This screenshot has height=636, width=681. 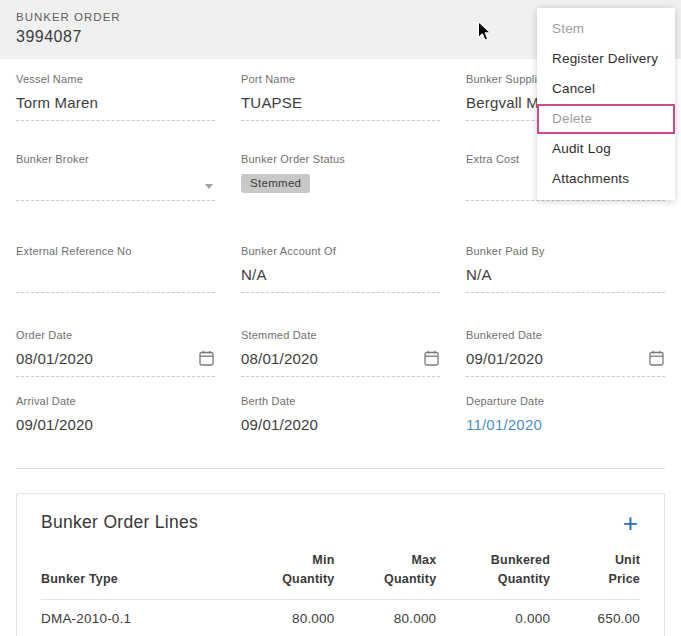 I want to click on order-date-label: Order Date, so click(x=116, y=335).